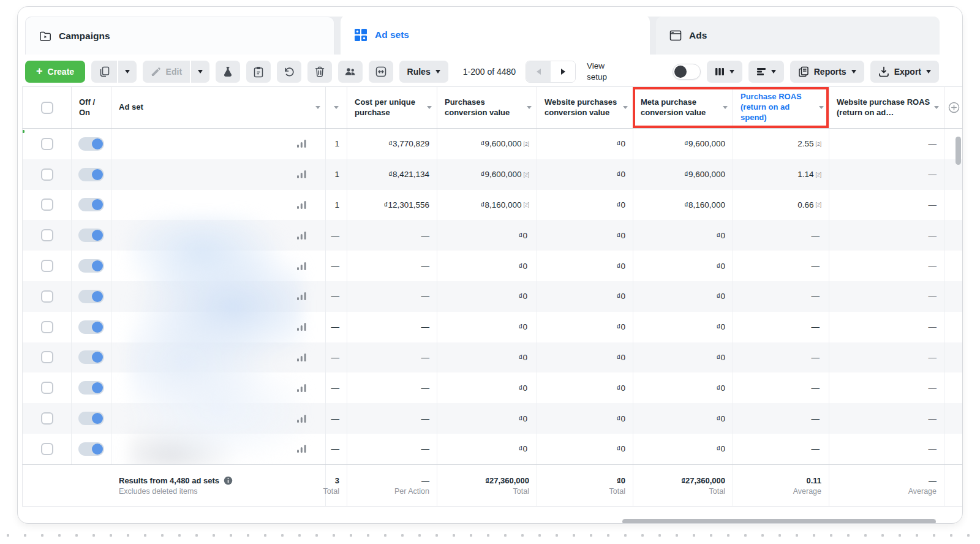 The image size is (980, 544). I want to click on column-header-meta-purchase-cv: Meta purchase conversion value, so click(684, 108).